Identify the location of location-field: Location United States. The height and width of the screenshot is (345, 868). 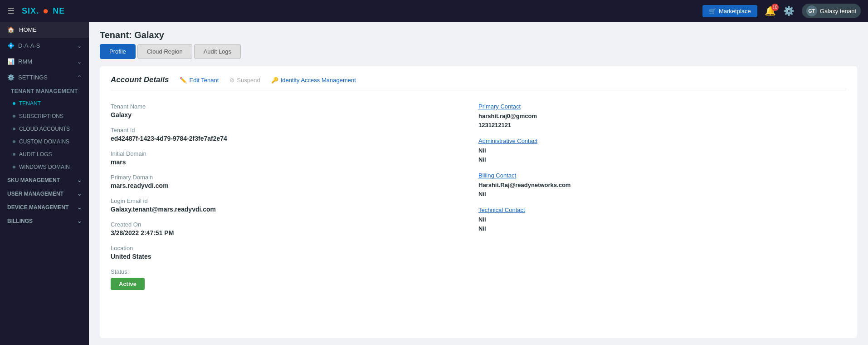
(295, 252).